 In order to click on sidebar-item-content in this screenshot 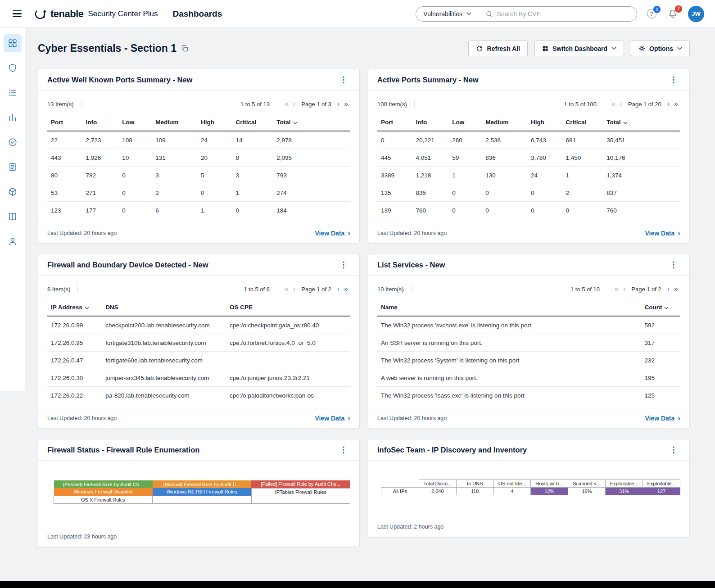, I will do `click(13, 192)`.